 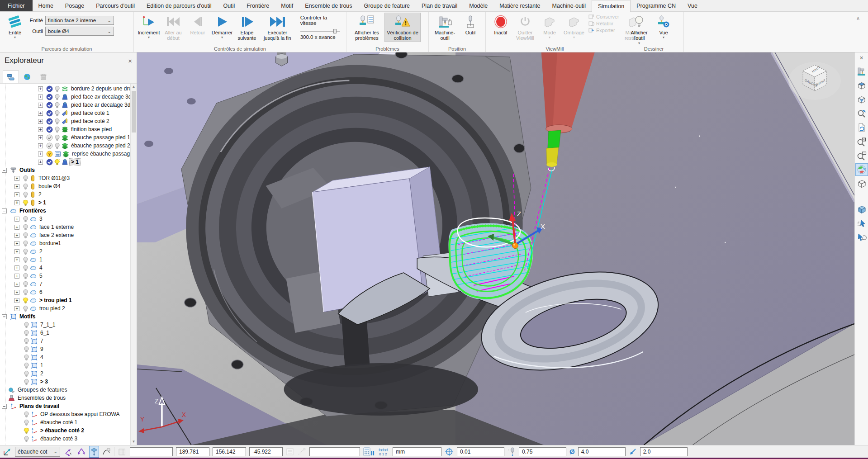 I want to click on tab-outil: Outil, so click(x=229, y=5).